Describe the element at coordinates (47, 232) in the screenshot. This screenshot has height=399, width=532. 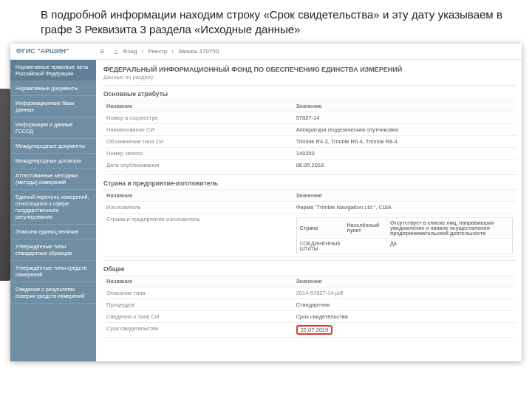
I see `sidebar-item-label: Эталоны единиц величин` at that location.